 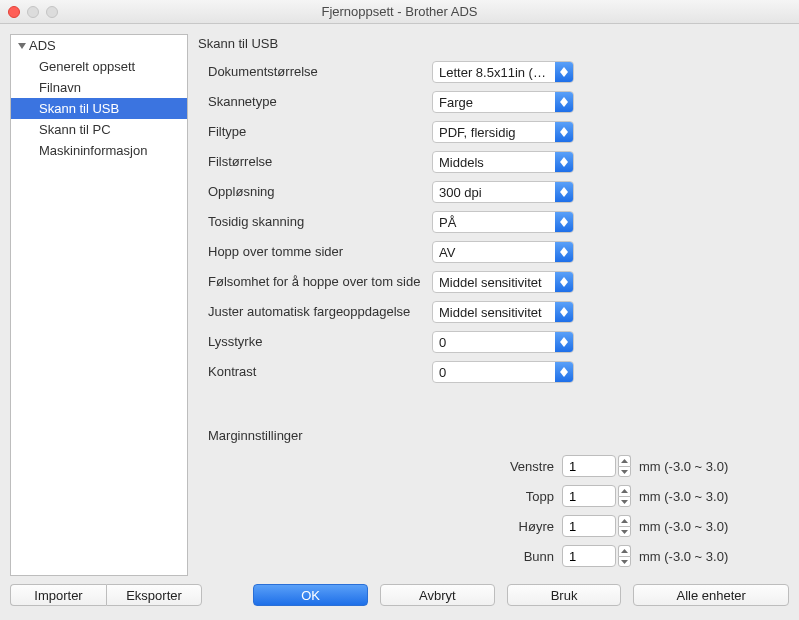 What do you see at coordinates (320, 132) in the screenshot?
I see `filetype-label: Filtype` at bounding box center [320, 132].